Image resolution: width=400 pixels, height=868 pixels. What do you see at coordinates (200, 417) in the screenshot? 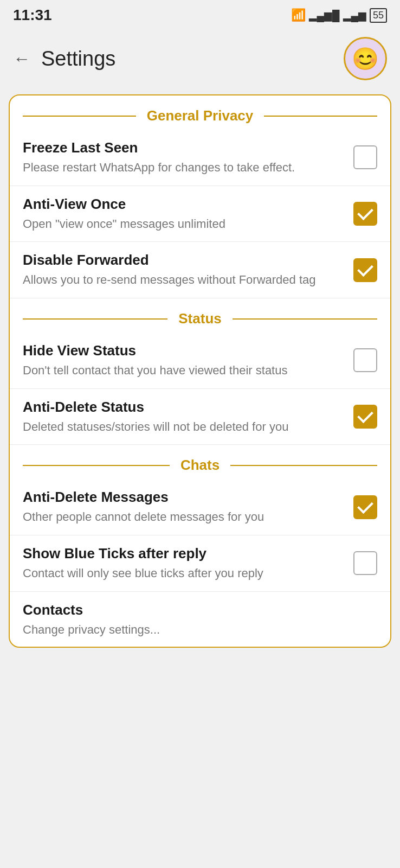
I see `setting-anti-delete-status: Anti-Delete Status Deleted statuses/stor…` at bounding box center [200, 417].